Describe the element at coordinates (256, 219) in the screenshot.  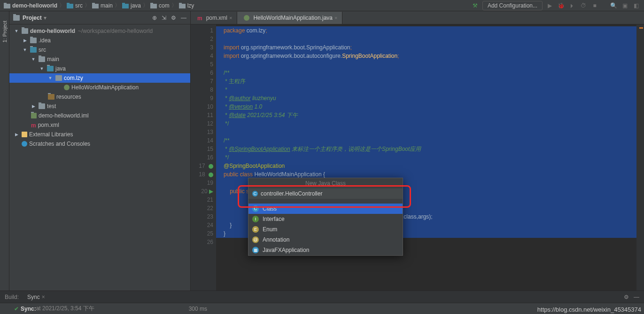
I see `interface-icon: I` at that location.